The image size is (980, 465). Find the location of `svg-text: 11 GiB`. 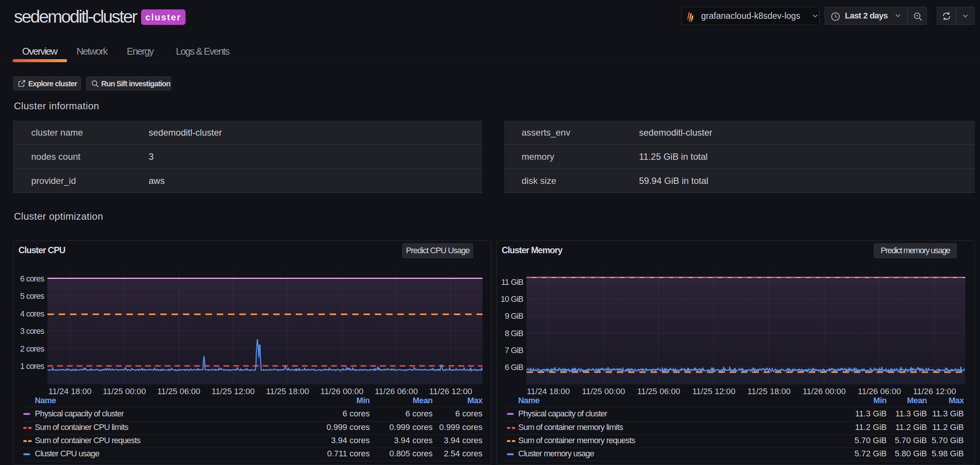

svg-text: 11 GiB is located at coordinates (512, 282).